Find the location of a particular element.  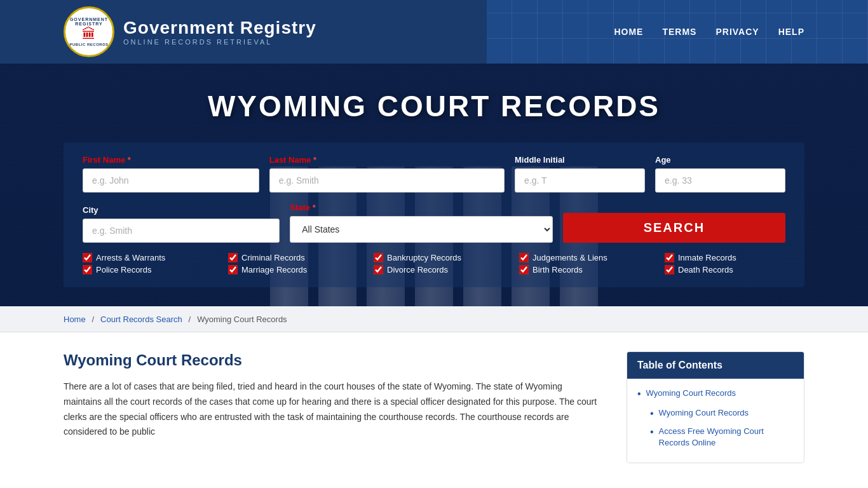

checkbox-area: Arrests & Warrants Police Records Crimin… is located at coordinates (434, 264).